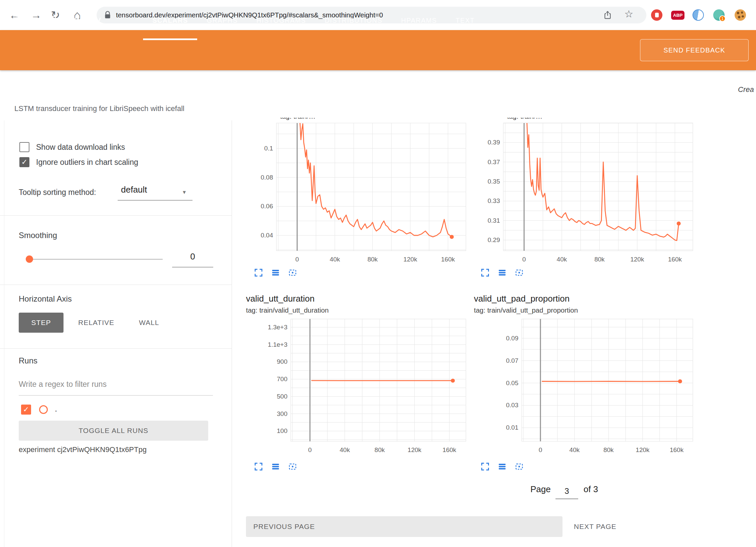  I want to click on show-download-links-checkbox, so click(24, 147).